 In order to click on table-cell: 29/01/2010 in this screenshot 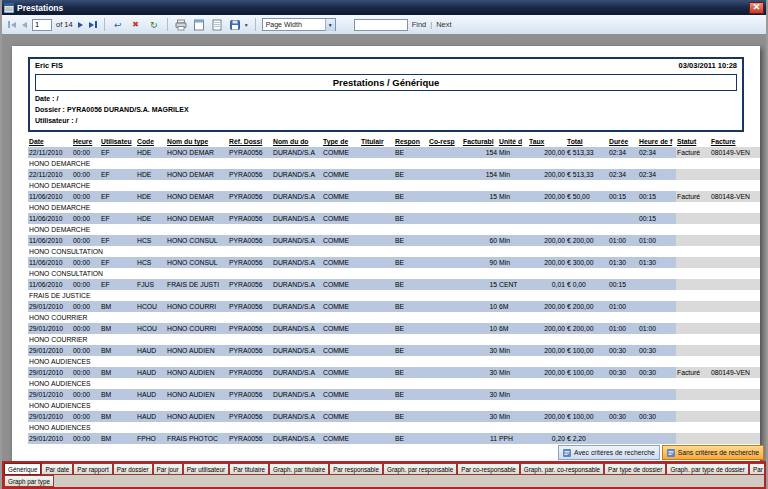, I will do `click(50, 394)`.